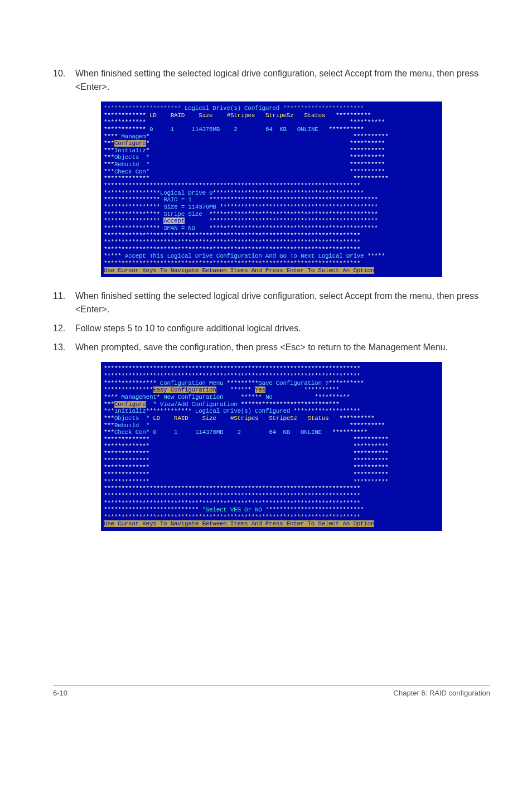 The width and height of the screenshot is (532, 802). Describe the element at coordinates (283, 328) in the screenshot. I see `step-12-text: Follow steps 5 to 10 to configure additi…` at that location.